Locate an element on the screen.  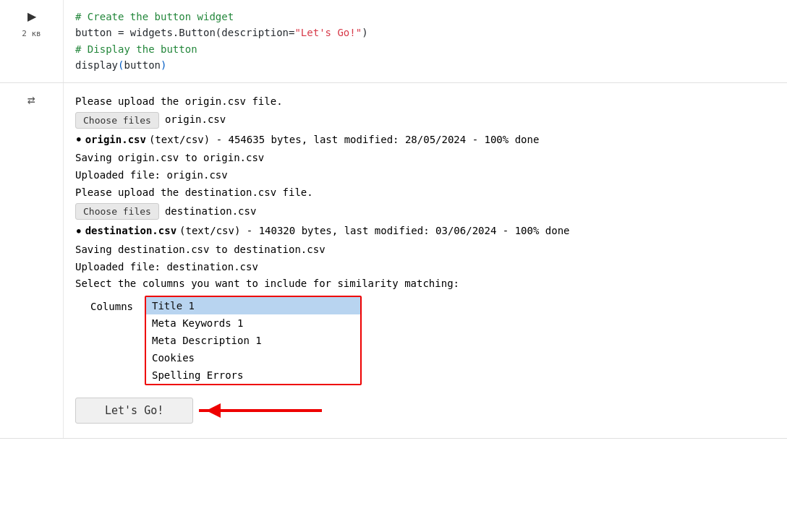
option-spelling: Spelling Errors is located at coordinates (253, 375).